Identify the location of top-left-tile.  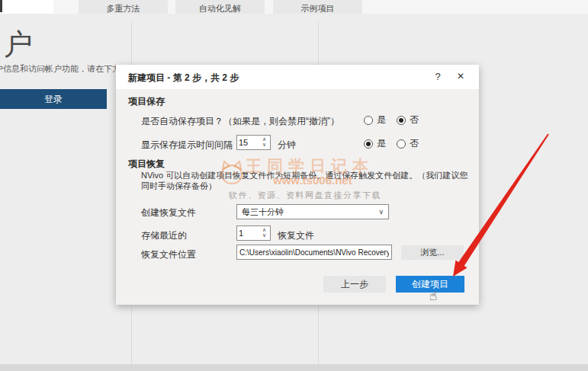
(27, 7).